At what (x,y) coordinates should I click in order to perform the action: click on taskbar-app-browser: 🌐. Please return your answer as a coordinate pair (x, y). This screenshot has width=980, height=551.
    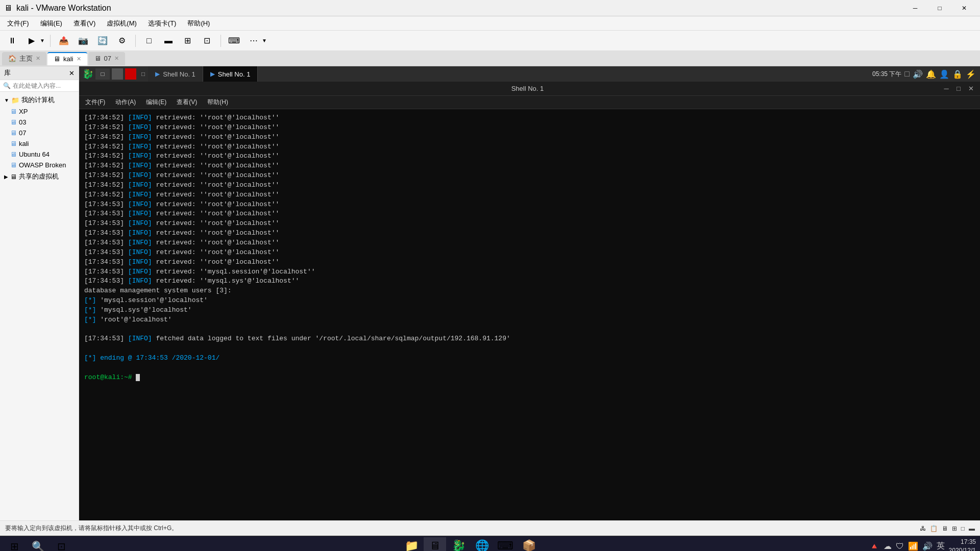
    Looking at the image, I should click on (482, 544).